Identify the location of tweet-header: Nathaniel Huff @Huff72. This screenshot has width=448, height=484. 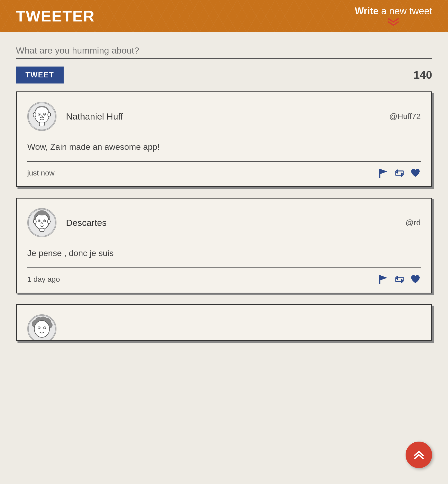
(224, 116).